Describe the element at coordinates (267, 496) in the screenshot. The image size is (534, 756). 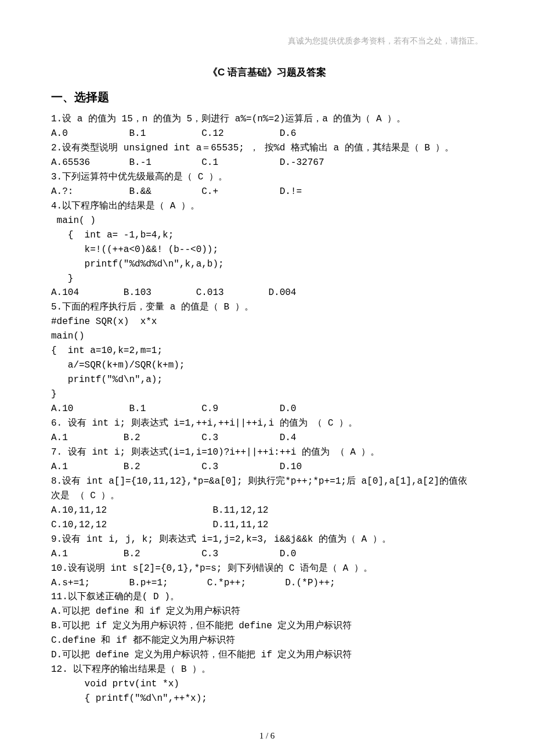
I see `text-line: 次是 （ C ）。` at that location.